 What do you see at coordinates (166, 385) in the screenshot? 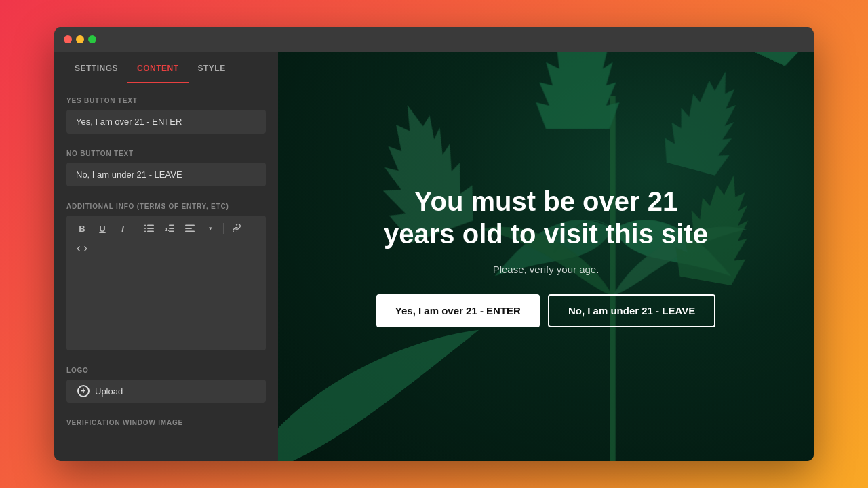
I see `logo-field-group: LOGO + Upload` at bounding box center [166, 385].